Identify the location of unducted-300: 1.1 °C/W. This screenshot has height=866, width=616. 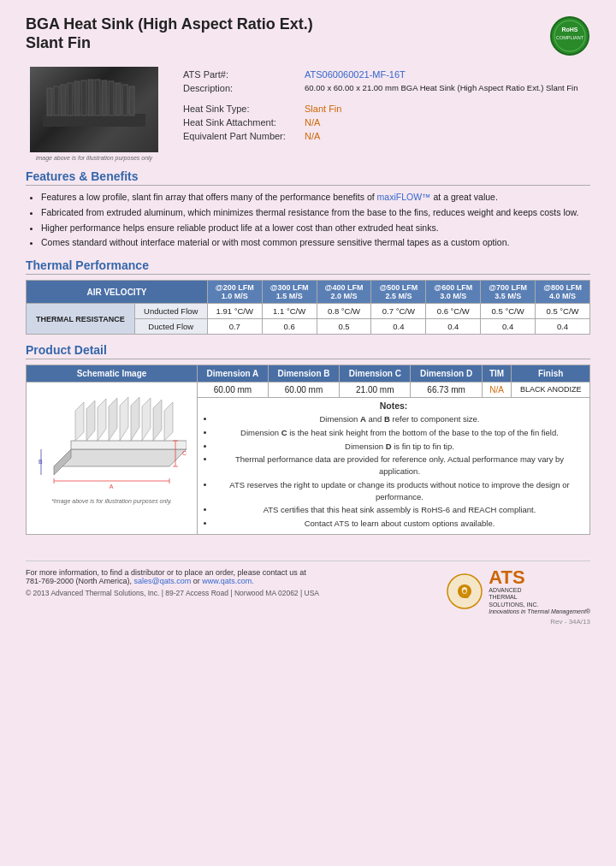
(289, 311).